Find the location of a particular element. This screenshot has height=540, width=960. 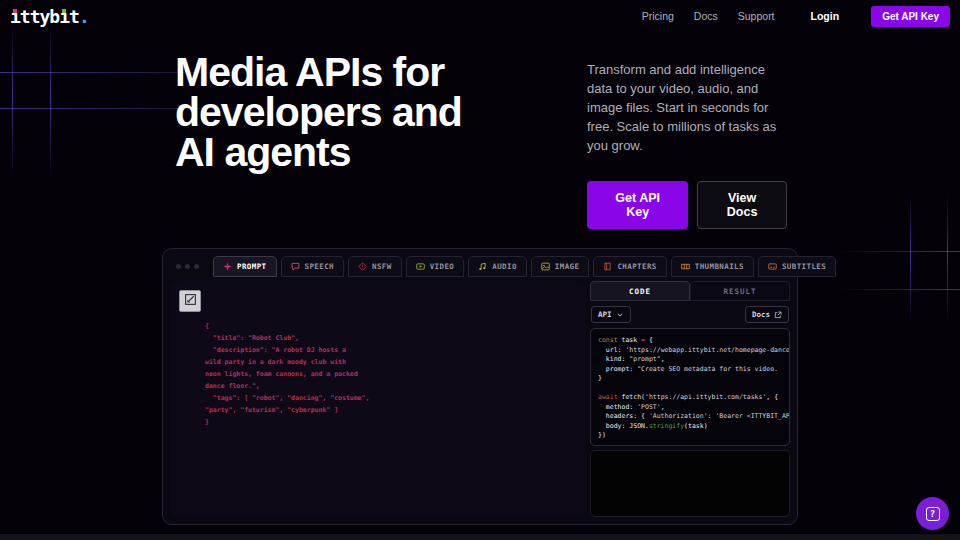

window-dots is located at coordinates (188, 266).